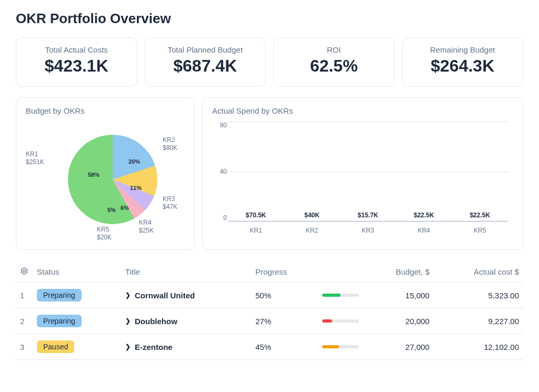 The height and width of the screenshot is (392, 539). What do you see at coordinates (24, 347) in the screenshot?
I see `row-index: 3` at bounding box center [24, 347].